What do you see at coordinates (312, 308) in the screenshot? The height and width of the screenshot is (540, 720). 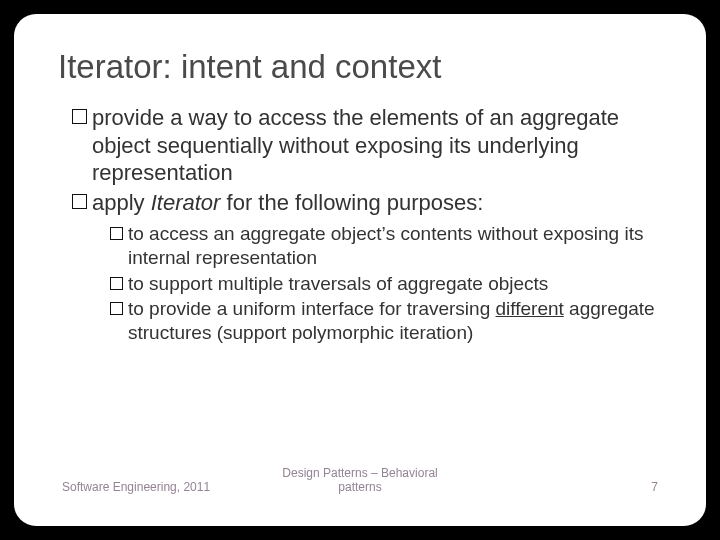 I see `bullet-text-pre: to provide a uniform interface for trave…` at bounding box center [312, 308].